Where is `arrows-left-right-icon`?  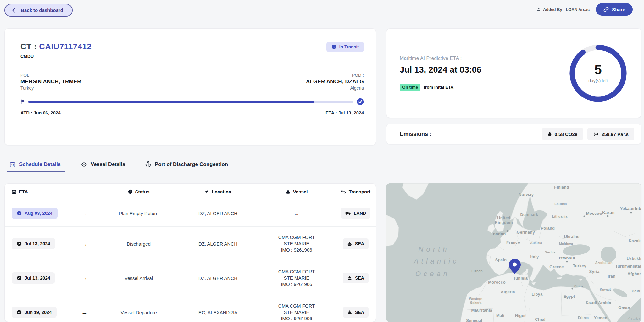
arrows-left-right-icon is located at coordinates (343, 192).